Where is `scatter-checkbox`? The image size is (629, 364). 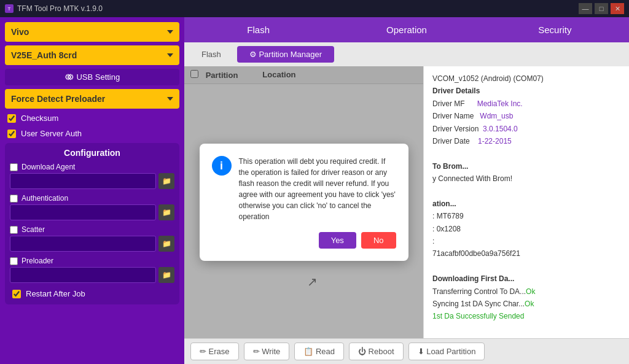 scatter-checkbox is located at coordinates (14, 230).